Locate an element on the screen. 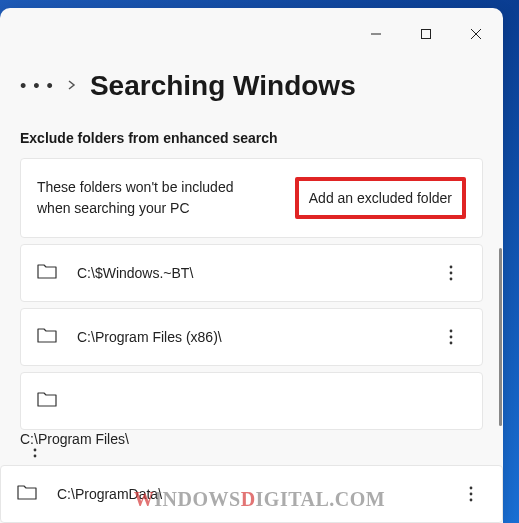 The width and height of the screenshot is (519, 523). folder-path: C:\Program Files\ is located at coordinates (74, 439).